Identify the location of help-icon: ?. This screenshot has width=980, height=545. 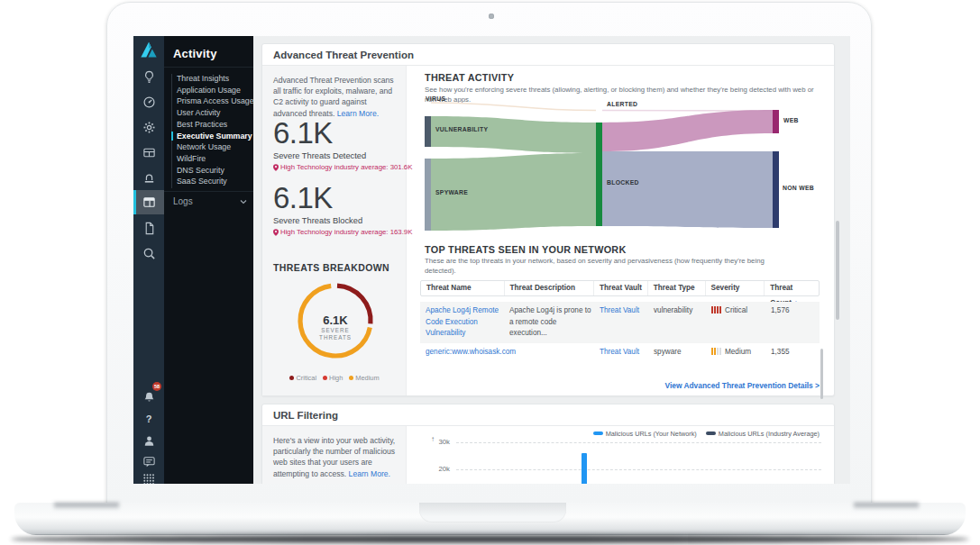
(149, 419).